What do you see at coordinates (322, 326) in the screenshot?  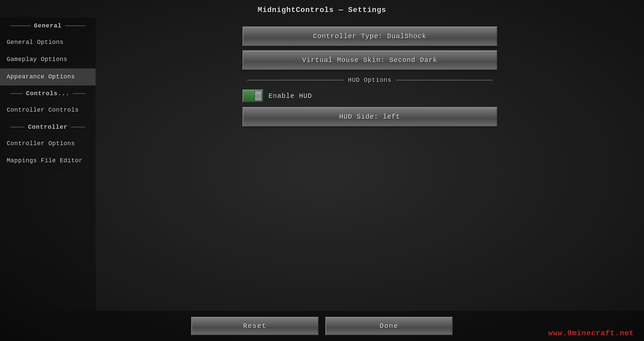 I see `bottom-bar: Reset Done www.9minecraft.net` at bounding box center [322, 326].